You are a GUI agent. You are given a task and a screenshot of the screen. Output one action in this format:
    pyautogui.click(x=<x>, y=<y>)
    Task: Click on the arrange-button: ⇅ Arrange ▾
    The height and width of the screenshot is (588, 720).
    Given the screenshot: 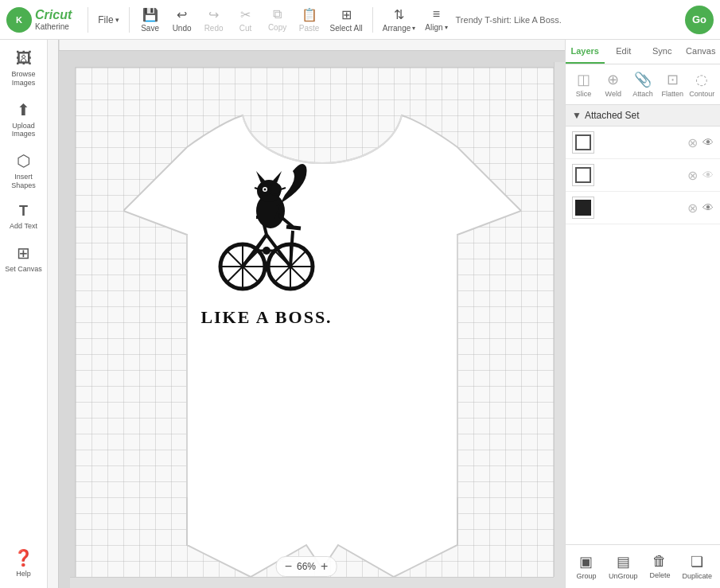 What is the action you would take?
    pyautogui.click(x=399, y=20)
    